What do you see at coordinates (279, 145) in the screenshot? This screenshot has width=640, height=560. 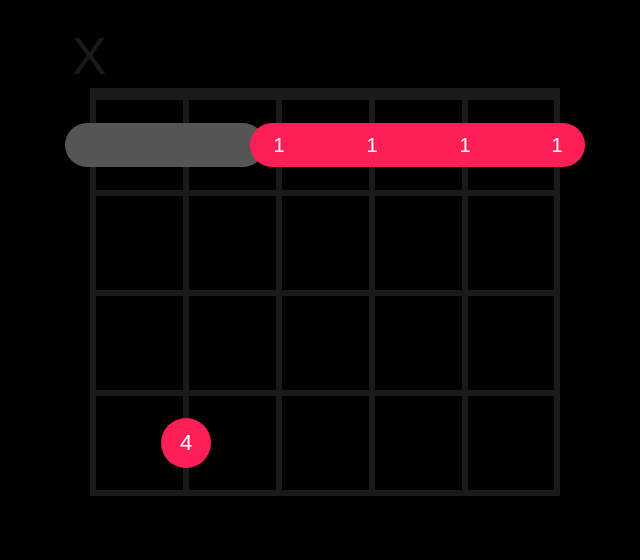 I see `barre-label-string-3: 1` at bounding box center [279, 145].